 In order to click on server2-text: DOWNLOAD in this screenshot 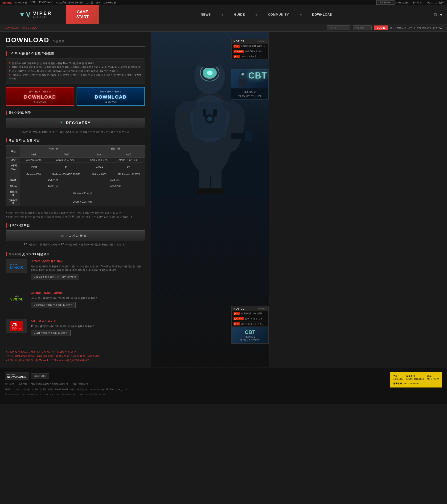, I will do `click(111, 97)`.